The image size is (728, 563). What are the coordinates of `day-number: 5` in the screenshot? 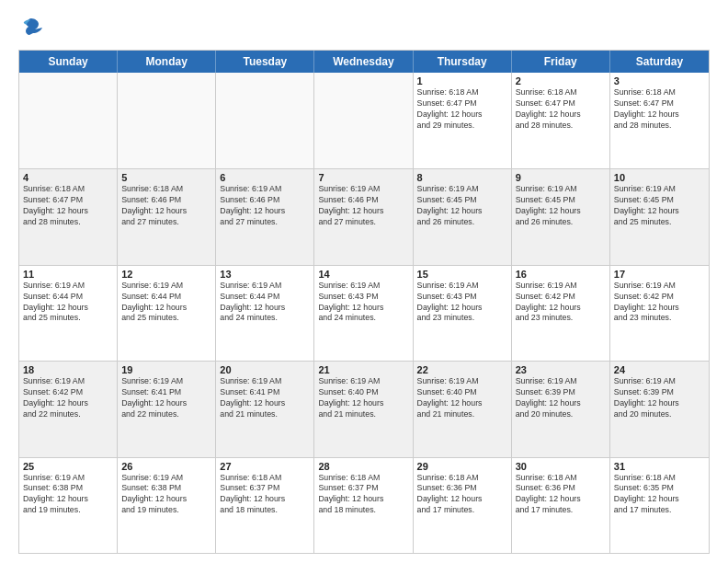 It's located at (166, 178).